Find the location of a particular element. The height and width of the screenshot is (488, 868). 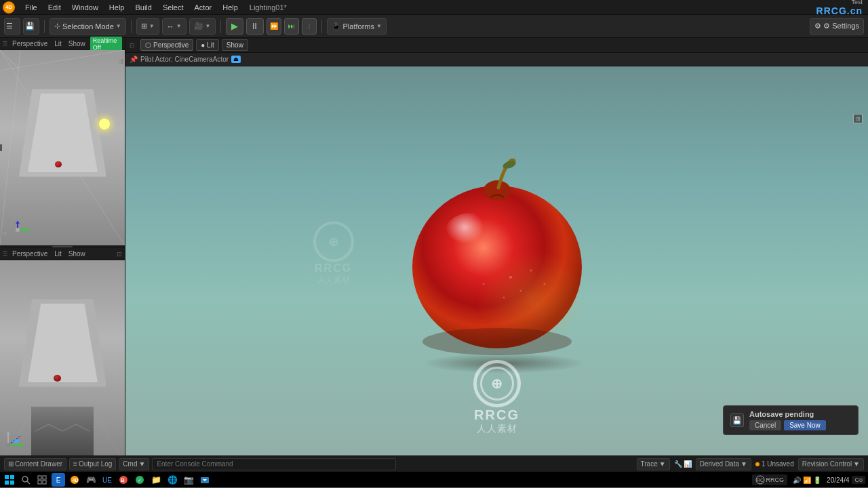

cmd-arrow: ▼ is located at coordinates (142, 464).